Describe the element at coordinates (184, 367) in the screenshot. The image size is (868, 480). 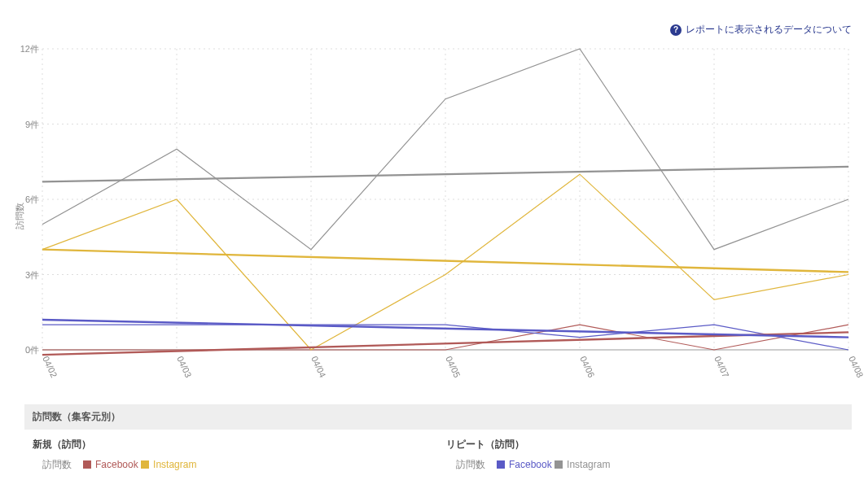
I see `svg-text: 04/03` at that location.